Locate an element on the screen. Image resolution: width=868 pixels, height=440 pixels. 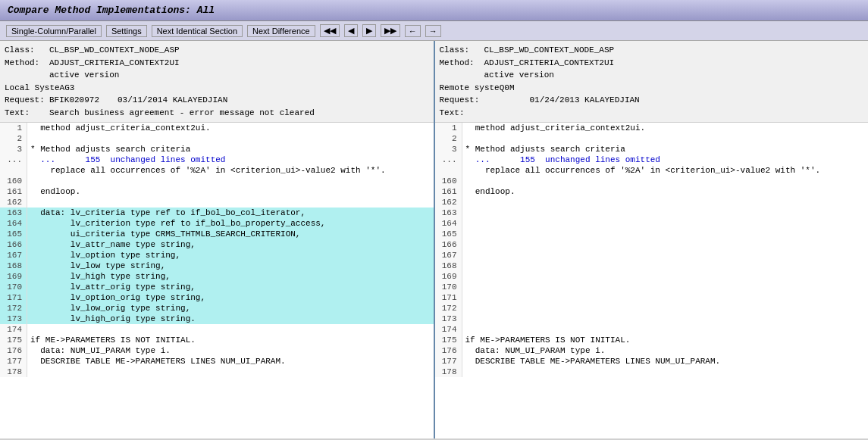
table-row: 171 is located at coordinates (652, 298).